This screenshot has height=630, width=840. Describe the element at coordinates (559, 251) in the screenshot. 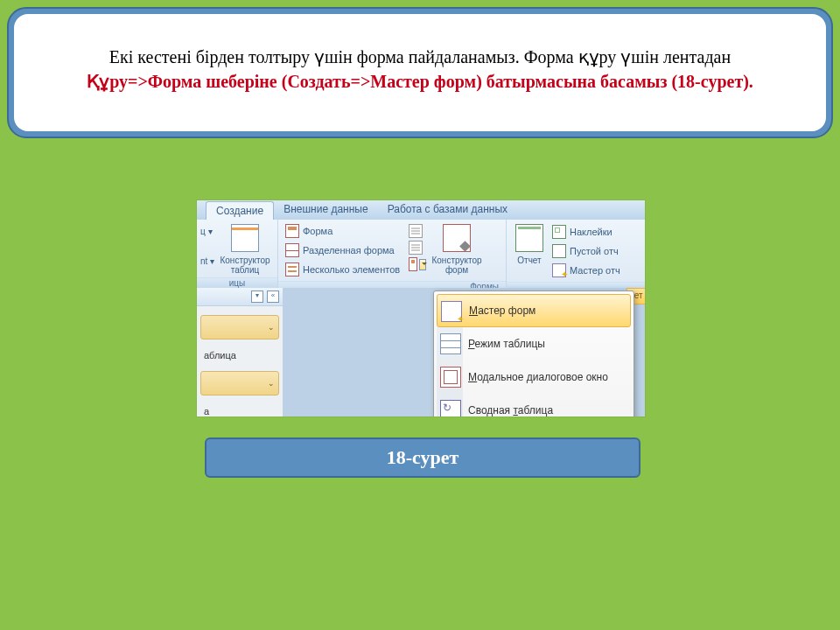

I see `blank-report-icon` at that location.